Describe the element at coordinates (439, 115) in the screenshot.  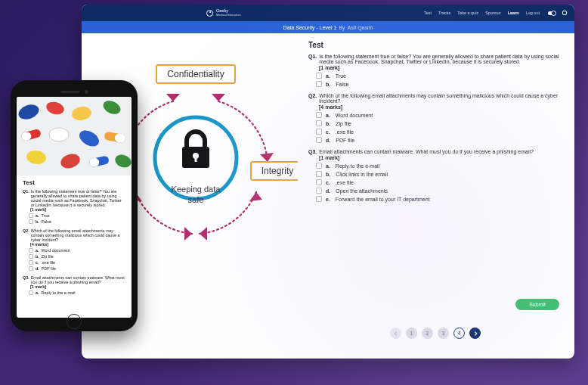
I see `answer-option: a.Word document` at that location.